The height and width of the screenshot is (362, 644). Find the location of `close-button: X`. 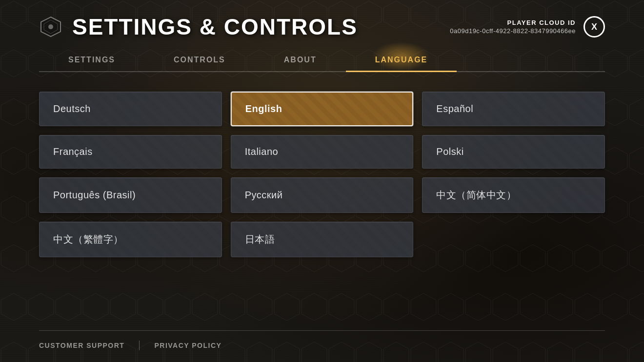

close-button: X is located at coordinates (594, 27).